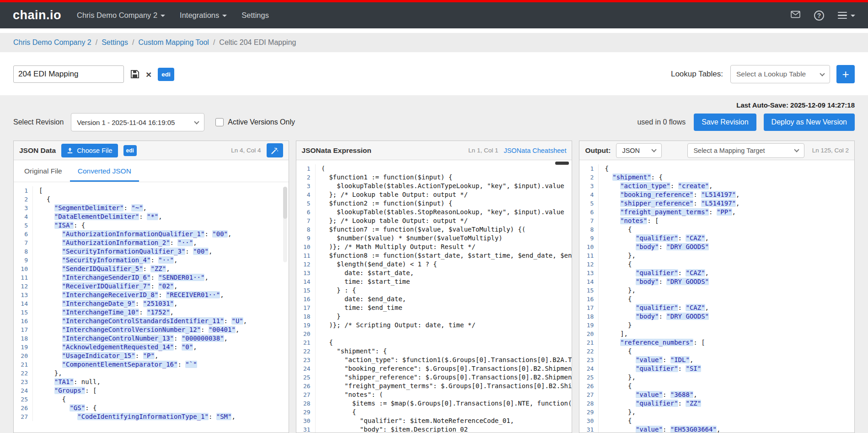 Image resolution: width=868 pixels, height=433 pixels. What do you see at coordinates (173, 43) in the screenshot?
I see `breadcrumb-link-custom-mapping-tool: Custom Mapping Tool` at bounding box center [173, 43].